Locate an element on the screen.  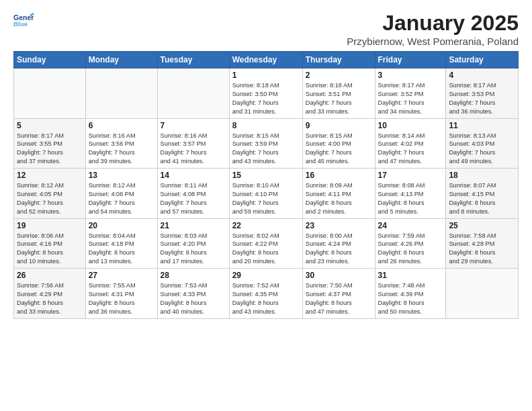
day-number: 29 is located at coordinates (266, 275).